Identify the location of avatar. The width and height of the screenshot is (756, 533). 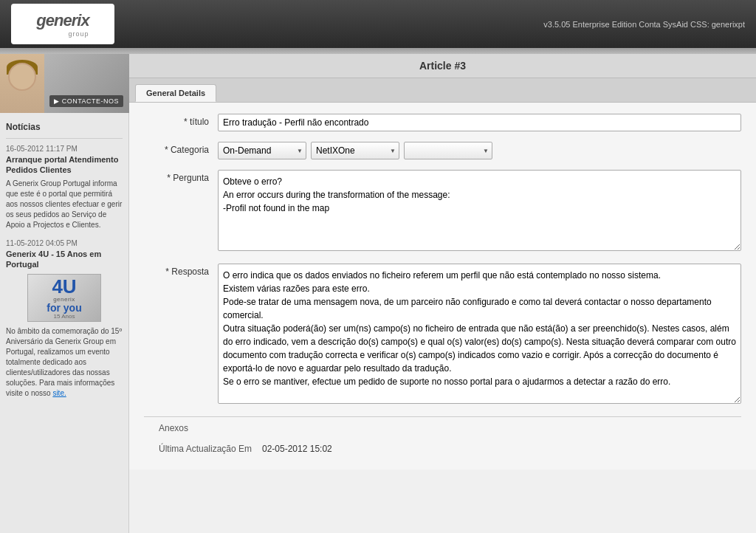
(22, 83).